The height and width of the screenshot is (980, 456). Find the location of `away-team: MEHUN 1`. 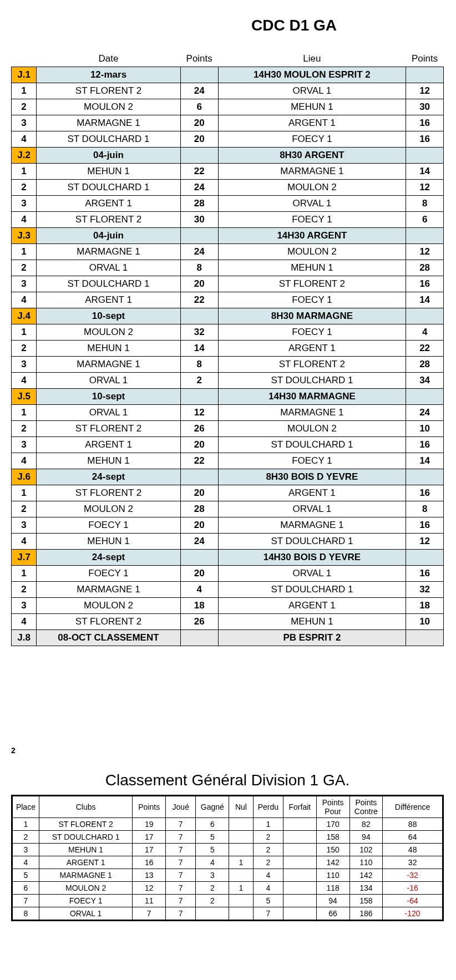

away-team: MEHUN 1 is located at coordinates (312, 622).